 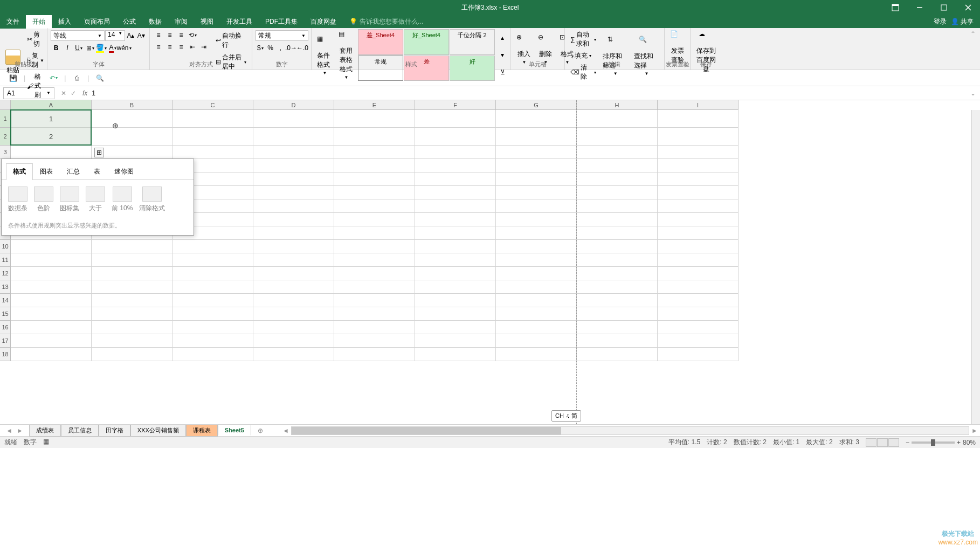 I want to click on cell-H11, so click(x=617, y=260).